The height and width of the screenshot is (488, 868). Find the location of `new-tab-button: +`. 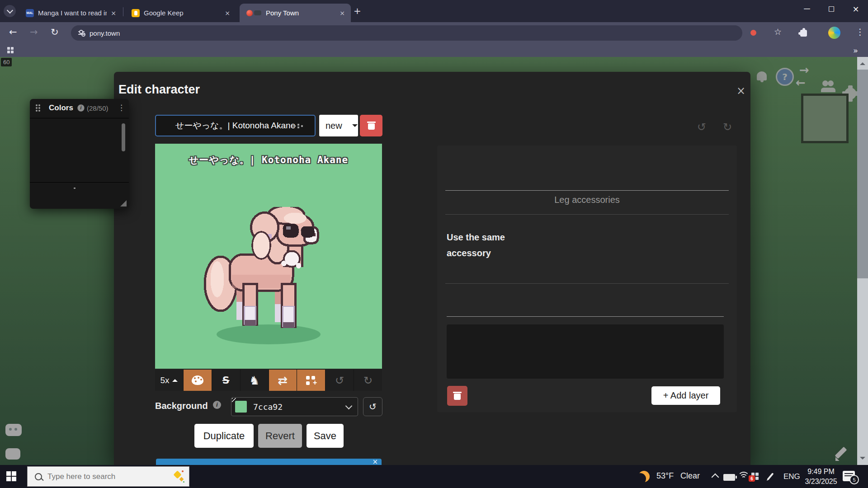

new-tab-button: + is located at coordinates (357, 11).